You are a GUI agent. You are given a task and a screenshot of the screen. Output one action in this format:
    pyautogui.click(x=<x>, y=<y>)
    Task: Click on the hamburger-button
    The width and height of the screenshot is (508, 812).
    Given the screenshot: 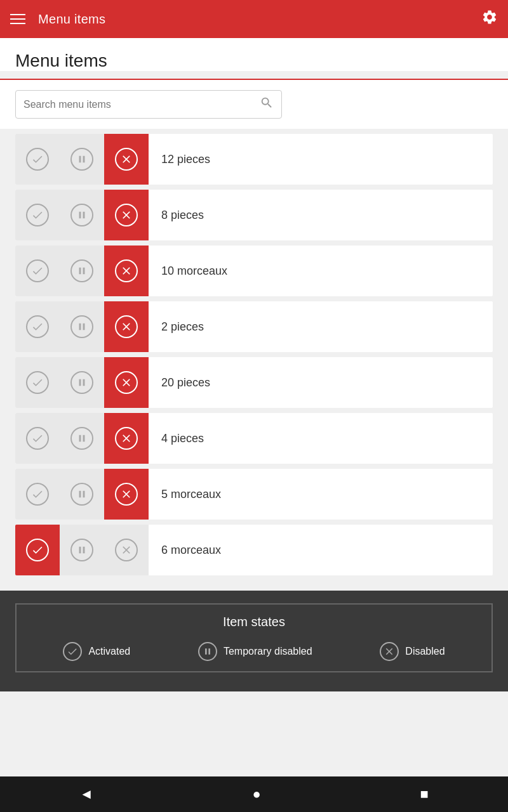 What is the action you would take?
    pyautogui.click(x=18, y=19)
    